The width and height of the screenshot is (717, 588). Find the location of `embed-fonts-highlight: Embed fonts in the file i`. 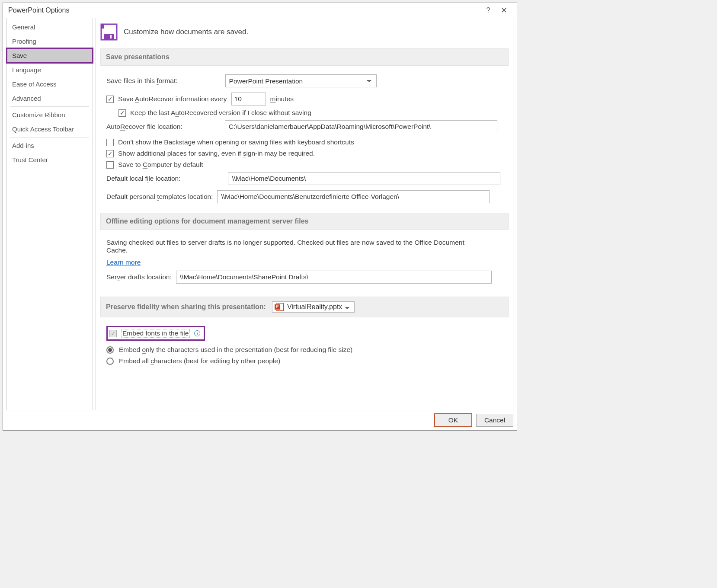

embed-fonts-highlight: Embed fonts in the file i is located at coordinates (156, 333).